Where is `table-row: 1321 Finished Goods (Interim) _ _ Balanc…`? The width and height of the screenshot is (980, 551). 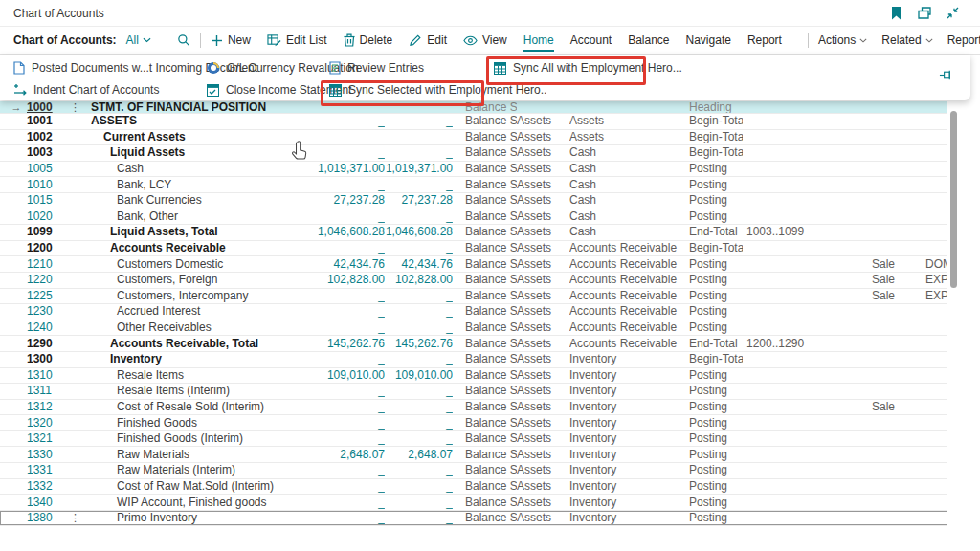
table-row: 1321 Finished Goods (Interim) _ _ Balanc… is located at coordinates (474, 440).